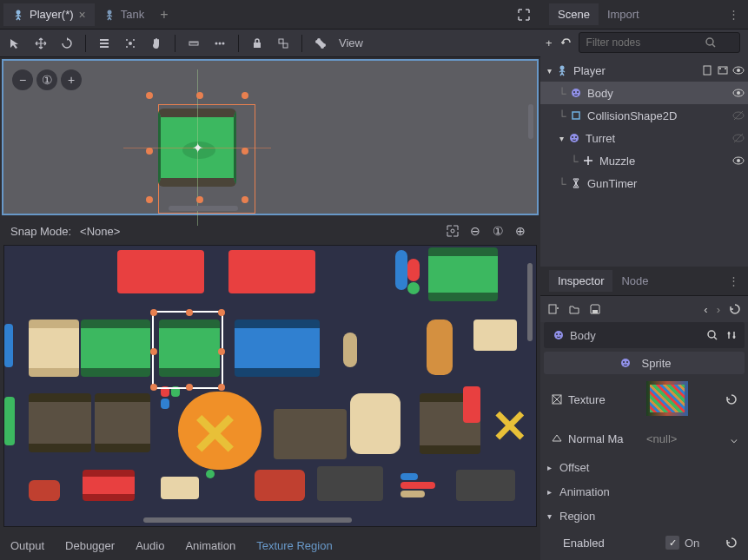  Describe the element at coordinates (645, 491) in the screenshot. I see `inspector-section-animation: ▸Animation` at that location.